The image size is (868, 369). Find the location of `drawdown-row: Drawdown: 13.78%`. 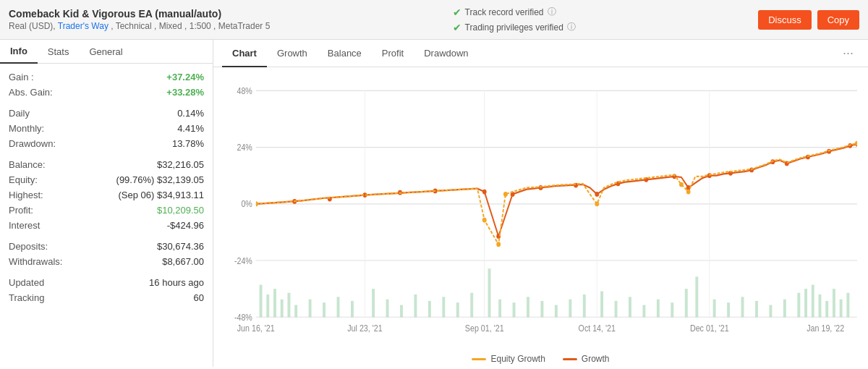

drawdown-row: Drawdown: 13.78% is located at coordinates (106, 143).